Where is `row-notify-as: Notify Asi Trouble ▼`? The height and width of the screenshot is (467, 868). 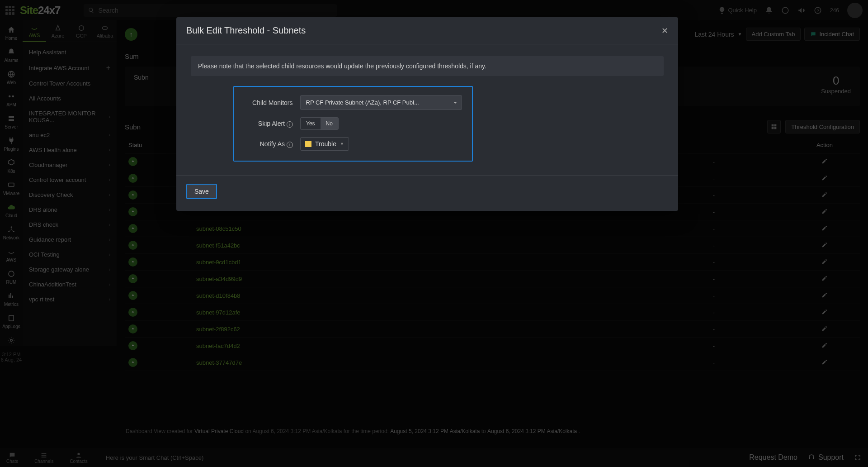 row-notify-as: Notify Asi Trouble ▼ is located at coordinates (353, 144).